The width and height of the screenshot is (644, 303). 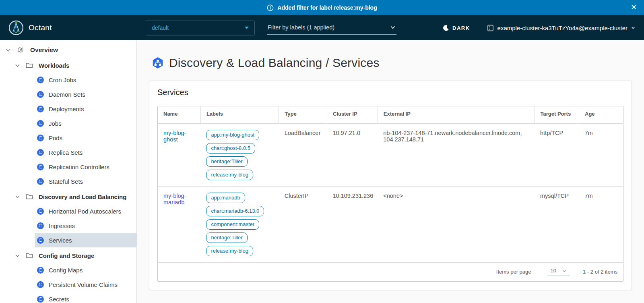 I want to click on table-header-row: Name Labels Type Cluster IP External IP …, so click(x=390, y=115).